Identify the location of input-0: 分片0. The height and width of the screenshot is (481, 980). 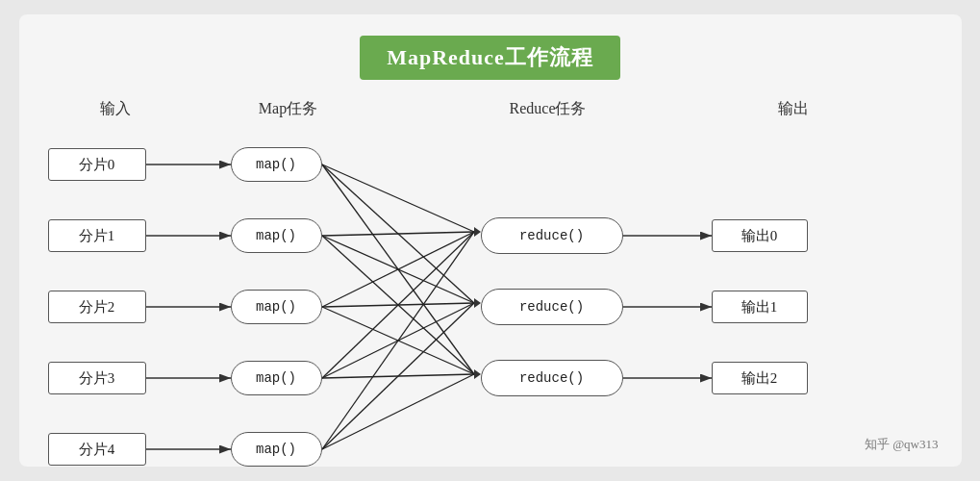
(97, 165).